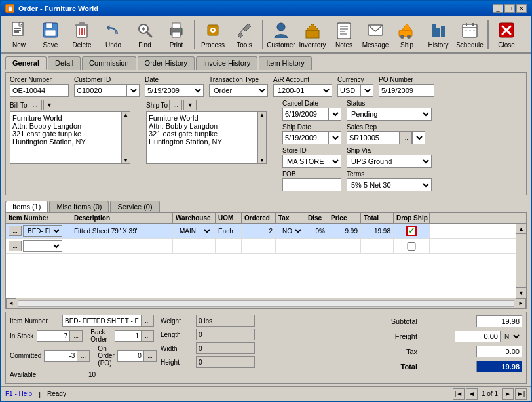 The height and width of the screenshot is (402, 532). I want to click on message-button: Message, so click(375, 34).